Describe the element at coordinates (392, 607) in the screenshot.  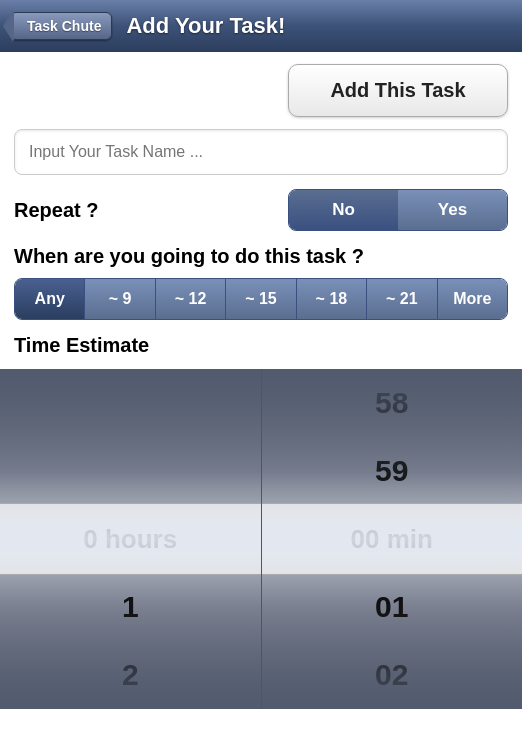
I see `picker-right-01: 01` at that location.